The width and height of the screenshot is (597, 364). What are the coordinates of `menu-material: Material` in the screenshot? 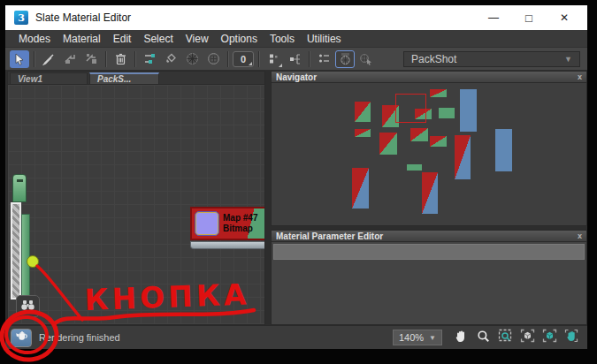 It's located at (81, 39).